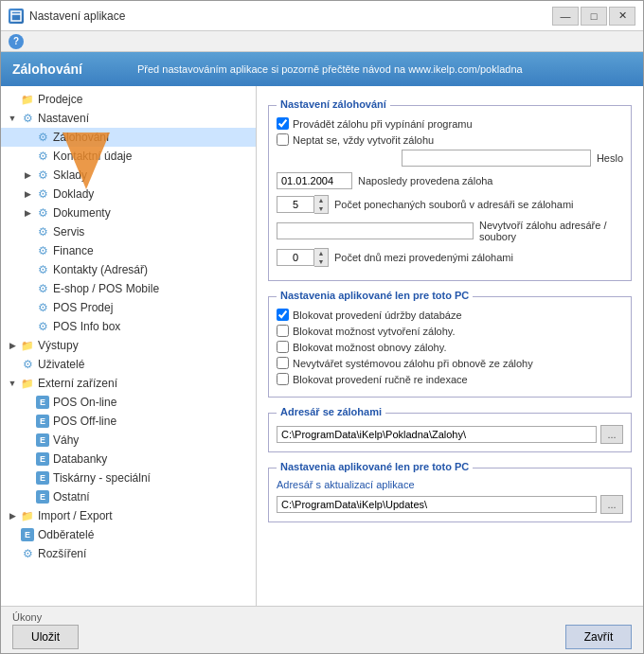  Describe the element at coordinates (322, 204) in the screenshot. I see `count-spinner-btns: ▲ ▼` at that location.